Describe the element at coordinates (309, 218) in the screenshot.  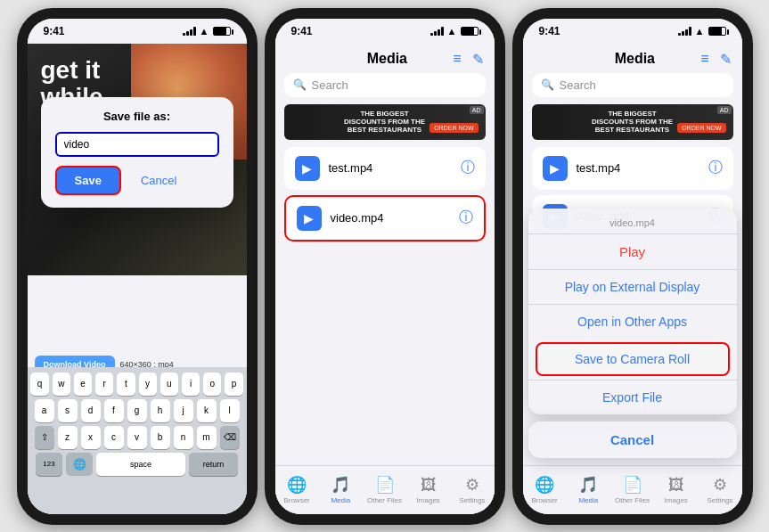
I see `file-icon-2: ▶` at that location.